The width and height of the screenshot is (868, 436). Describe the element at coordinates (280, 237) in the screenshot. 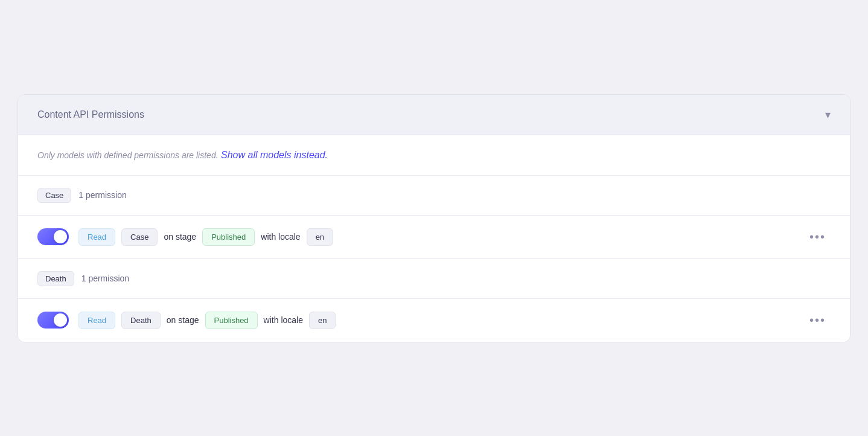

I see `case-with-locale-text: with locale` at that location.